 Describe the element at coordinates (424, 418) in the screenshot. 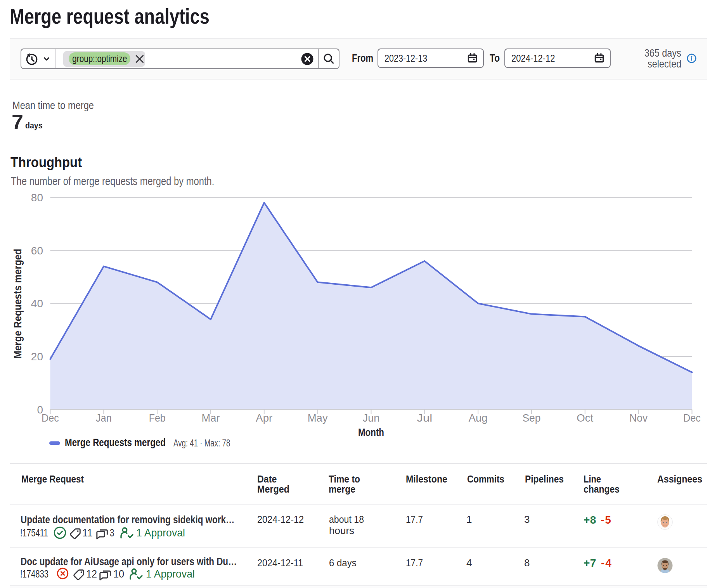

I see `svg-text: Jul` at that location.